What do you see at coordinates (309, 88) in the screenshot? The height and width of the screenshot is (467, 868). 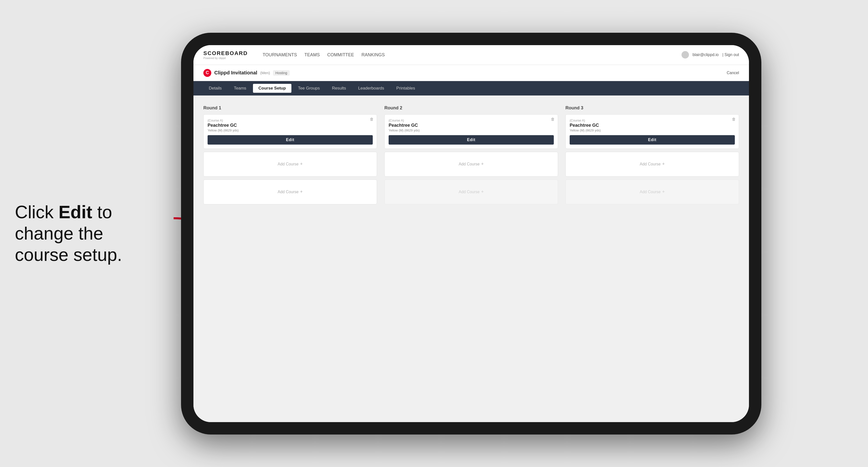 I see `tab-tee-groups: Tee Groups` at bounding box center [309, 88].